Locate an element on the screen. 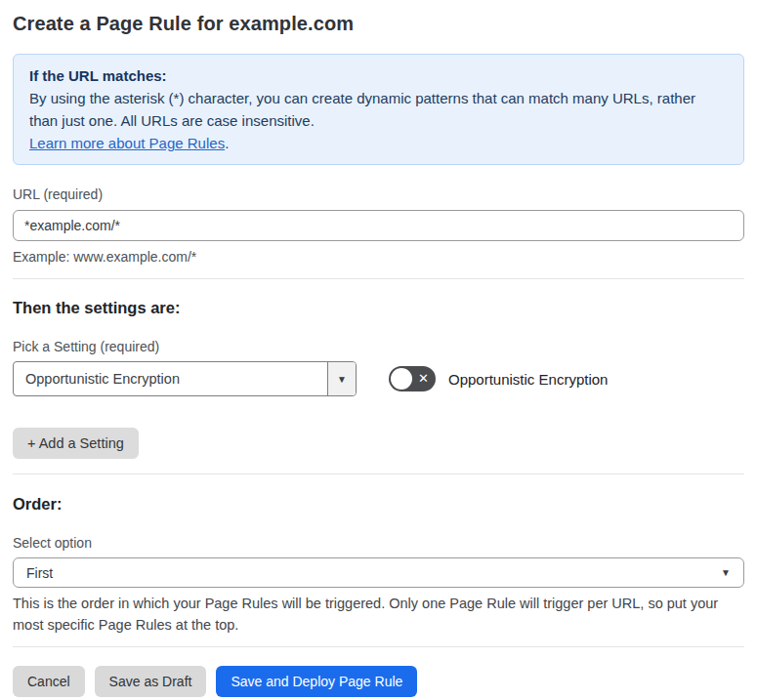 Image resolution: width=757 pixels, height=700 pixels. url-field-label: URL (required) is located at coordinates (379, 195).